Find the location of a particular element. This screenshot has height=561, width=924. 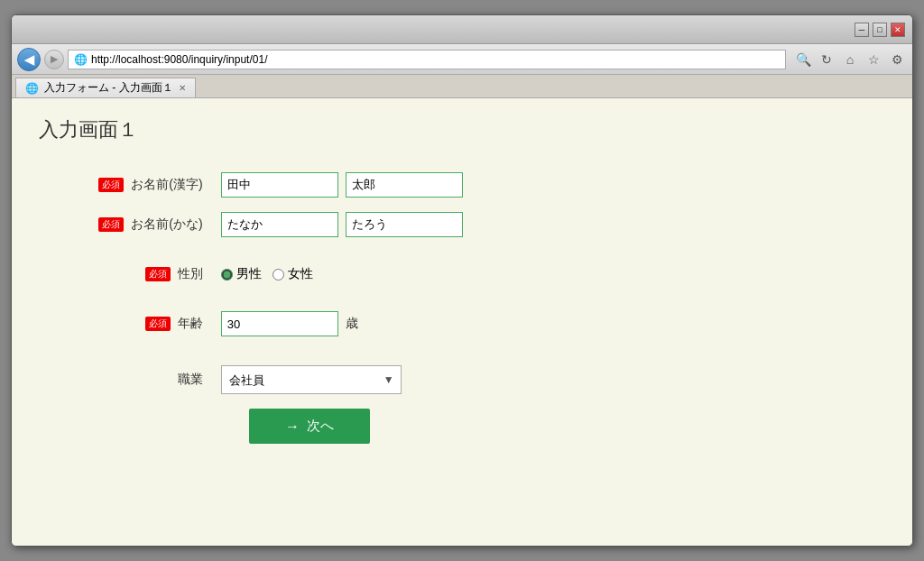

name-kanji-last-input is located at coordinates (280, 185).